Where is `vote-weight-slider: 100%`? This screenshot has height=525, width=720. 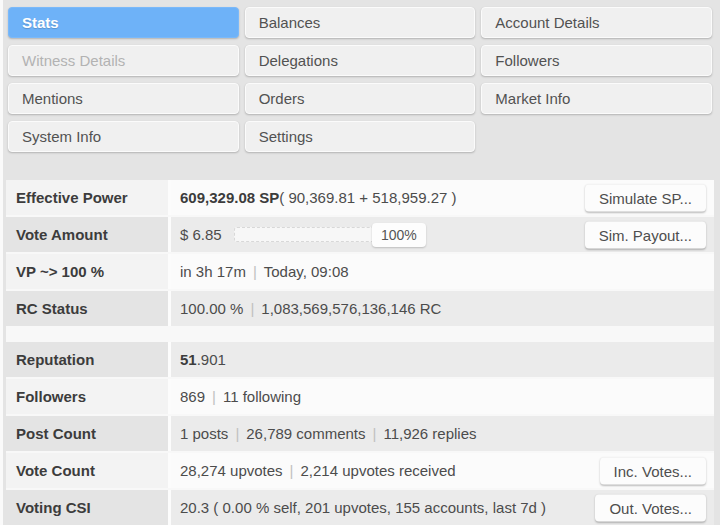
vote-weight-slider: 100% is located at coordinates (329, 234).